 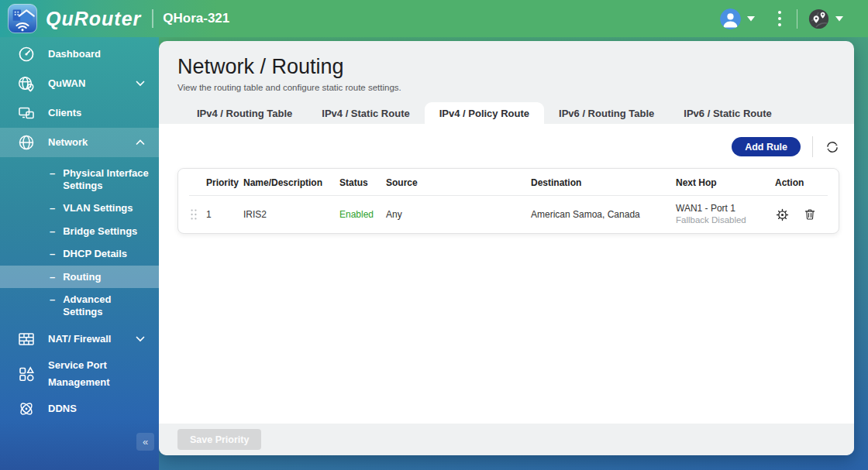 I want to click on kebab-menu-icon, so click(x=780, y=19).